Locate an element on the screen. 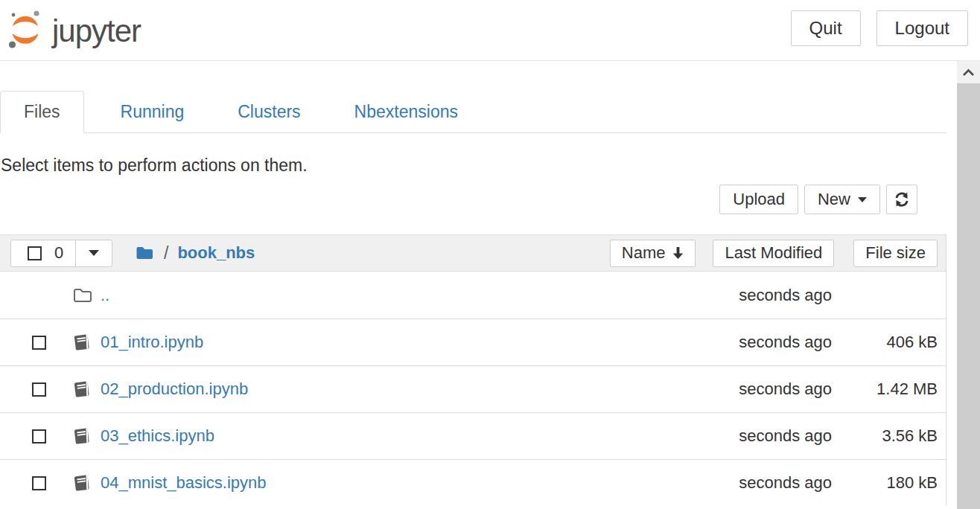 The image size is (980, 509). notebook-link: 01_intro.ipynb is located at coordinates (152, 342).